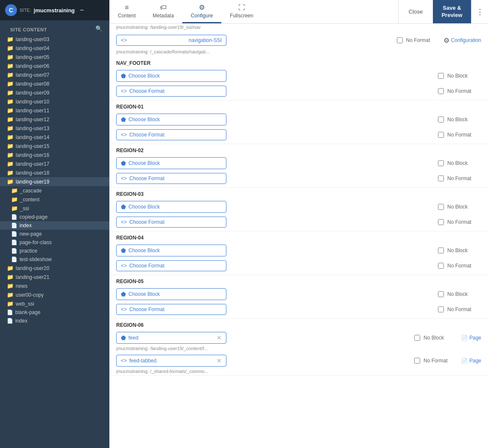 The image size is (488, 448). Describe the element at coordinates (55, 277) in the screenshot. I see `sidebar-item-landing-user21: 📁landing-user21` at that location.